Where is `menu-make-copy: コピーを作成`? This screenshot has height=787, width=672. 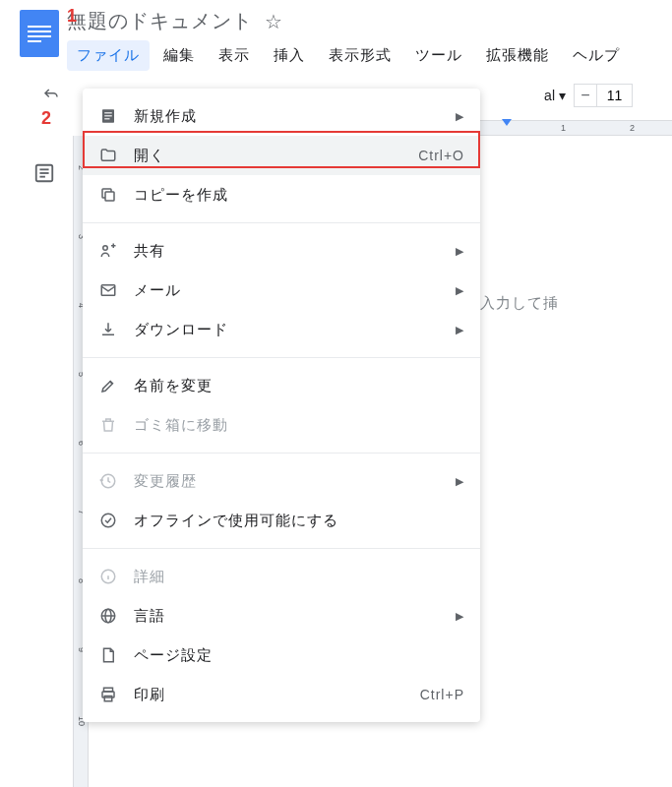
menu-make-copy: コピーを作成 is located at coordinates (281, 195).